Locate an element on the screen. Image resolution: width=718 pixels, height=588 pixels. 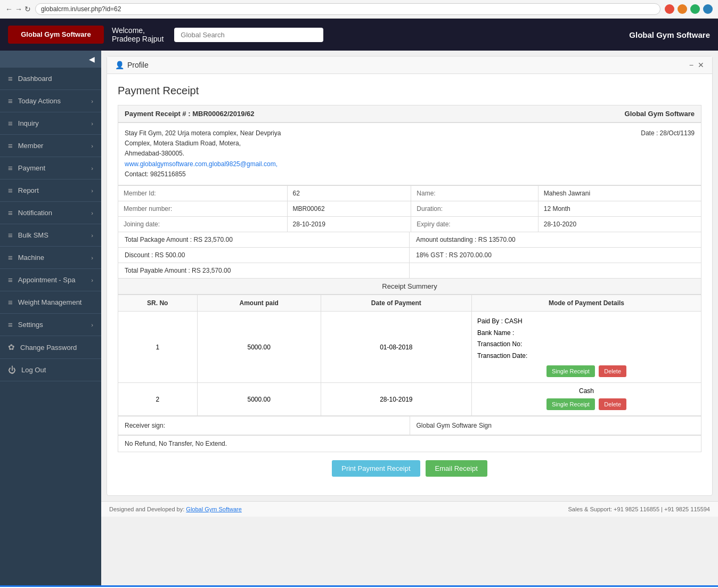
sidebar-item-inquiry: ≡ Inquiry › is located at coordinates (51, 124).